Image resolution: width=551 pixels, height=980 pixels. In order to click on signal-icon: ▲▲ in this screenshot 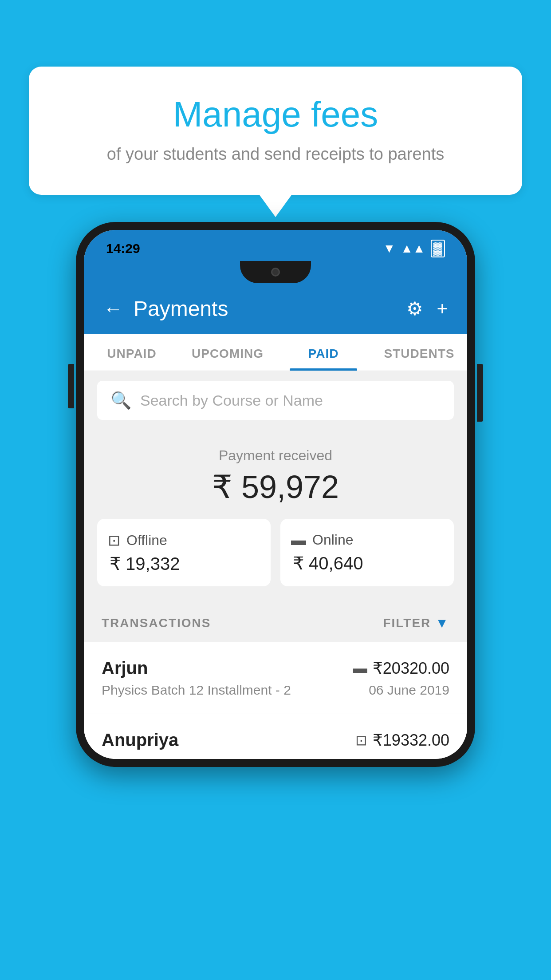, I will do `click(413, 249)`.